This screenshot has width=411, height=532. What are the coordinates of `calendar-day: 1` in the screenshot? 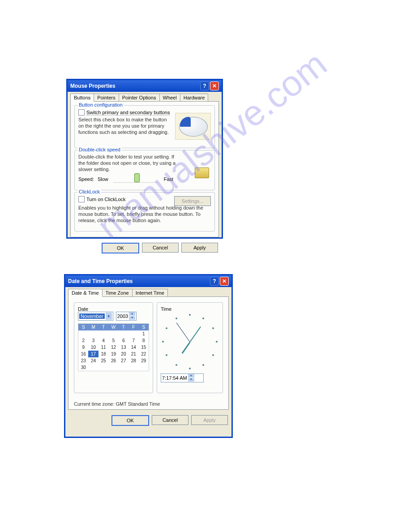 It's located at (144, 334).